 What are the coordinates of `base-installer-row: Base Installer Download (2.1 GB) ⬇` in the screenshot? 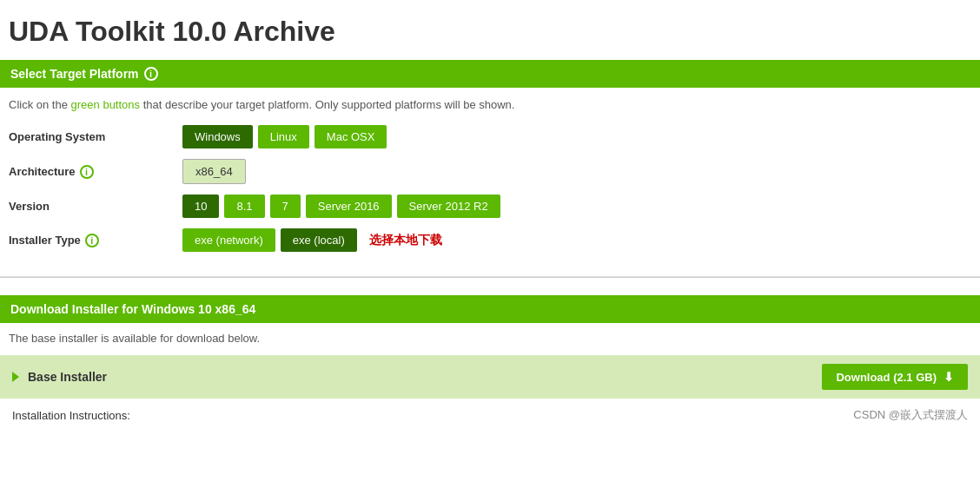 It's located at (490, 377).